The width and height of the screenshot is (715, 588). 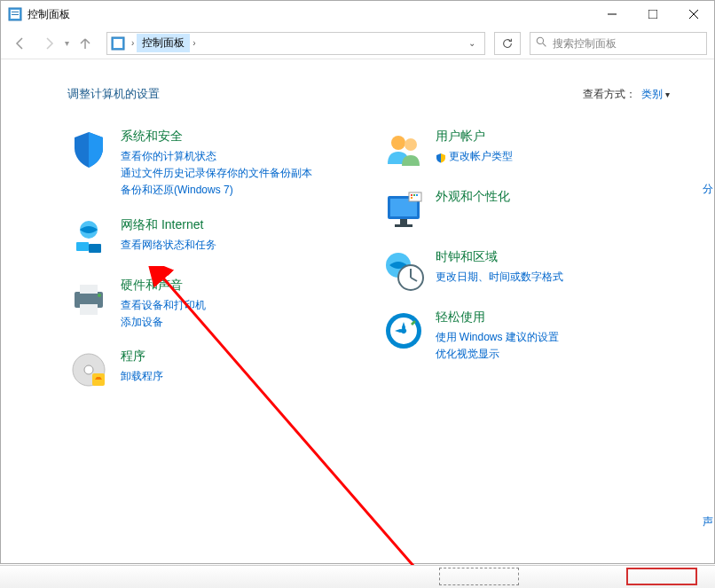 What do you see at coordinates (211, 370) in the screenshot?
I see `category-programs: 程序 卸载程序` at bounding box center [211, 370].